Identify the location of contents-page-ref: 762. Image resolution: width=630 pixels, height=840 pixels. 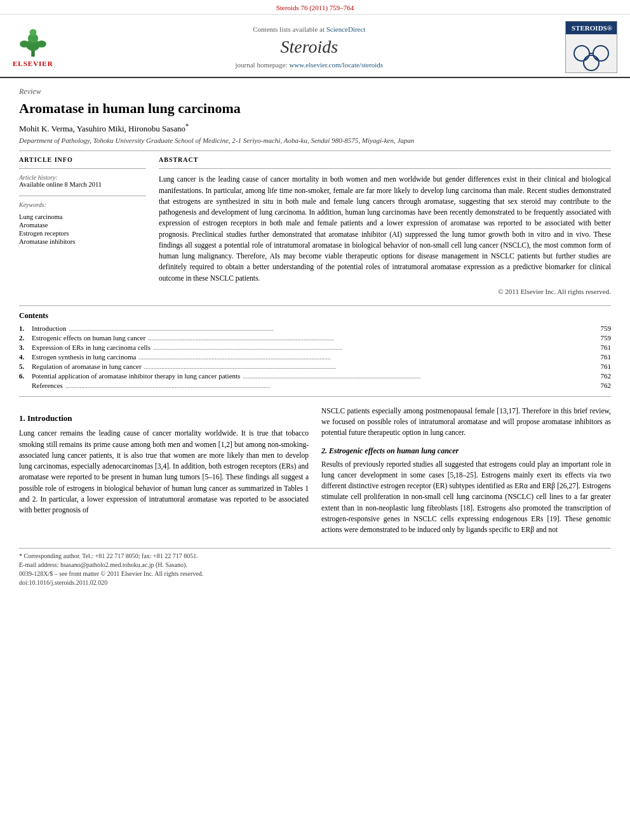
(606, 385).